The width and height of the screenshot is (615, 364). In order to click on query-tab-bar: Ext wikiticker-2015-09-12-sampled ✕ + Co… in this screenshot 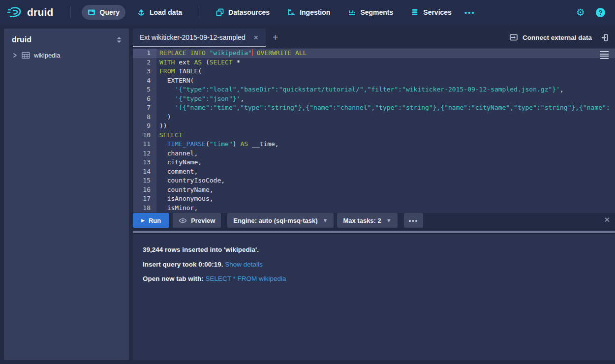, I will do `click(374, 37)`.